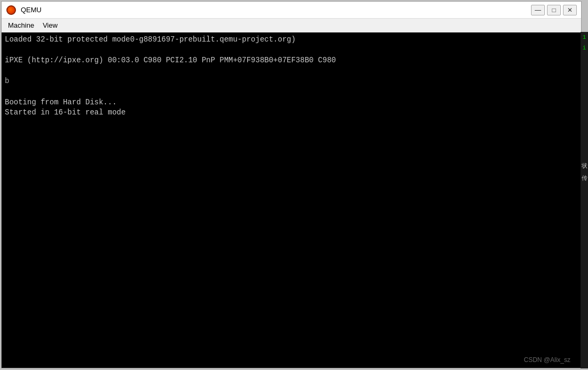  Describe the element at coordinates (585, 48) in the screenshot. I see `side-char-2: i` at that location.